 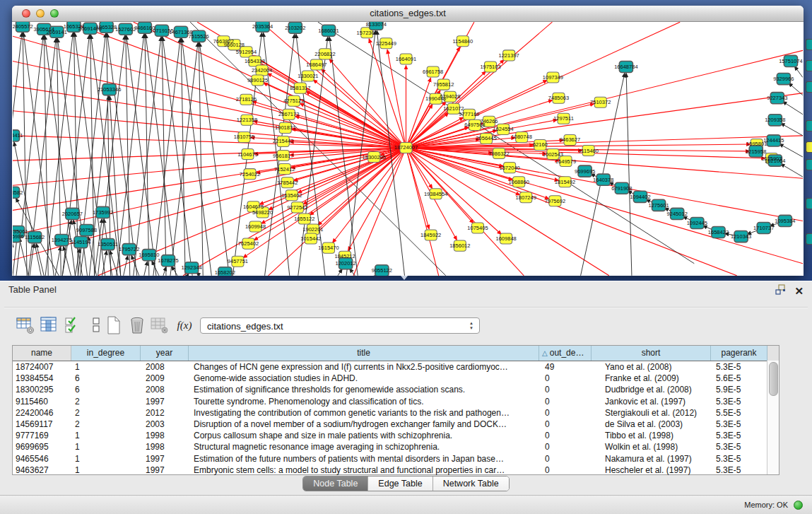 I want to click on graph-node-label: 9097588, so click(x=86, y=230).